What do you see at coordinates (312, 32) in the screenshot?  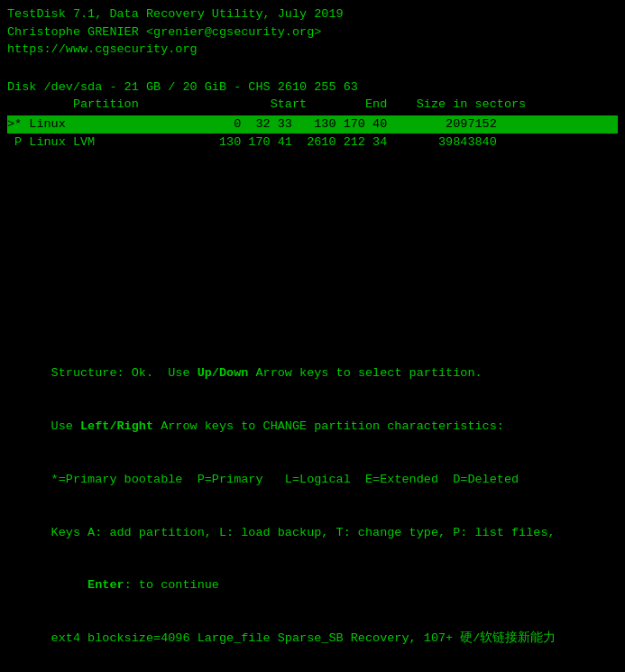 I see `header-line2: Christophe GRENIER <grenier@cgsecurity.o…` at bounding box center [312, 32].